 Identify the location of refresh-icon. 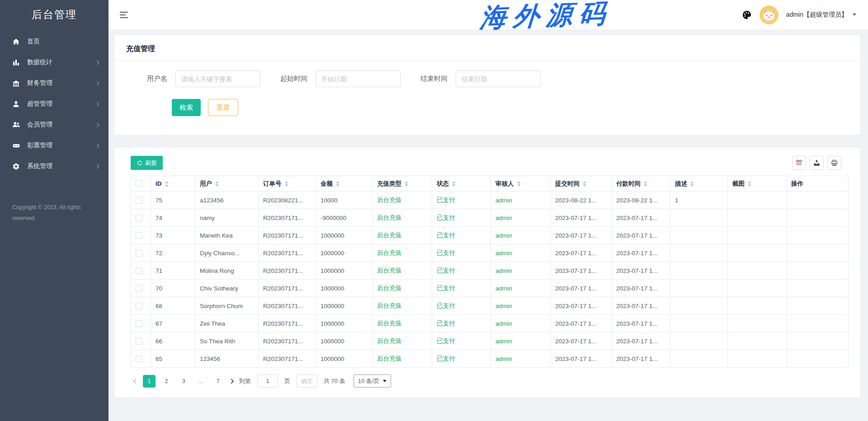
(140, 163).